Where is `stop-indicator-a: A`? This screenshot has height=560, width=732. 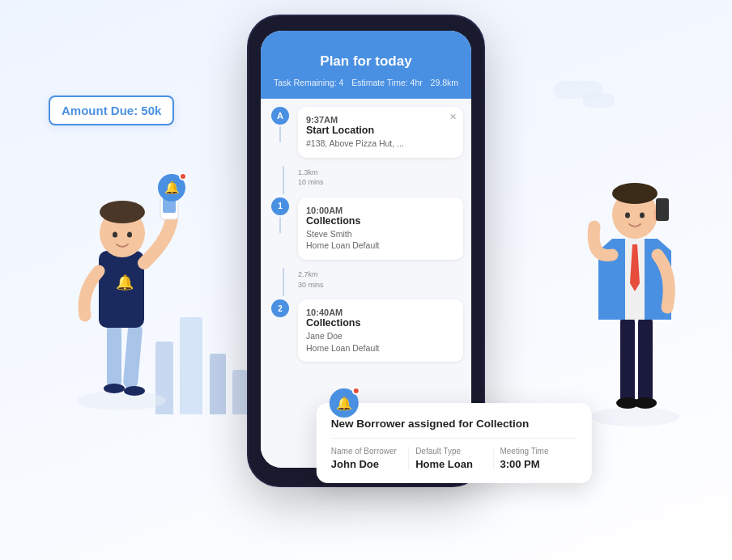 stop-indicator-a: A is located at coordinates (280, 125).